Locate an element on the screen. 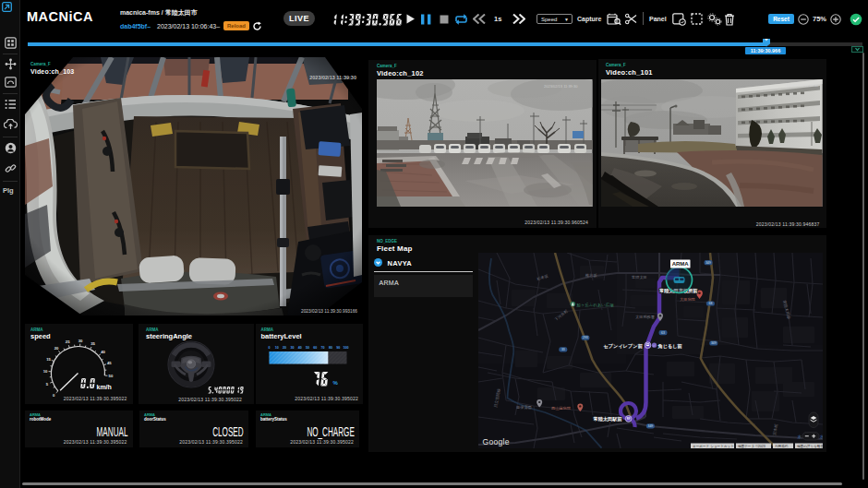 The width and height of the screenshot is (868, 488). svg-text: ARMA is located at coordinates (680, 264).